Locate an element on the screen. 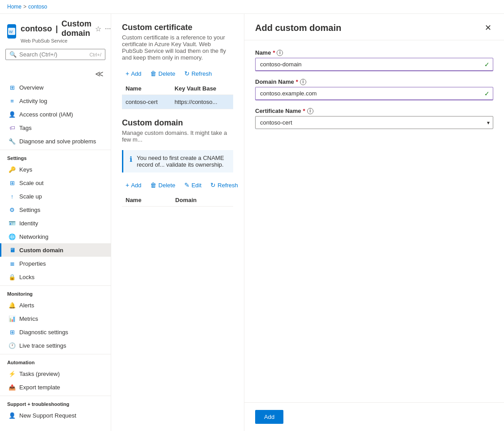  sidebar-item-label: Keys is located at coordinates (26, 169).